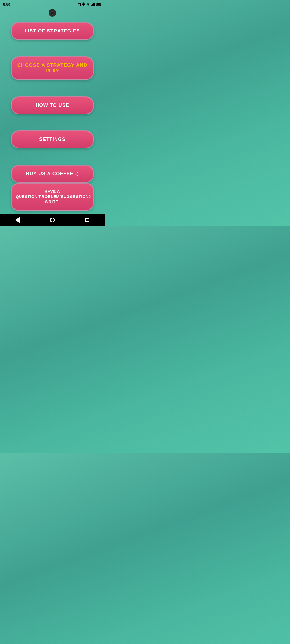  Describe the element at coordinates (52, 220) in the screenshot. I see `nav-home-icon` at that location.